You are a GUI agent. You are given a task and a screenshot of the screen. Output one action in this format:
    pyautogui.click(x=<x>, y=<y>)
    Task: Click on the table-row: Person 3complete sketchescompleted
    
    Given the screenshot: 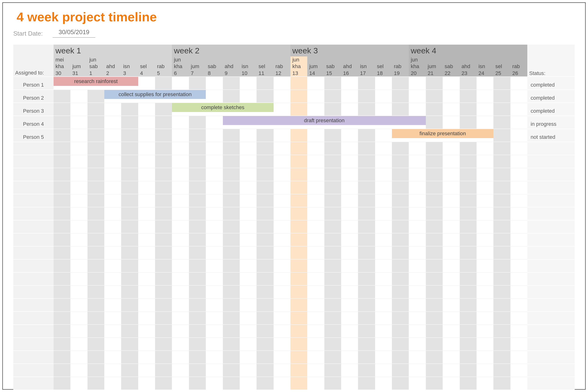 What is the action you would take?
    pyautogui.click(x=294, y=109)
    